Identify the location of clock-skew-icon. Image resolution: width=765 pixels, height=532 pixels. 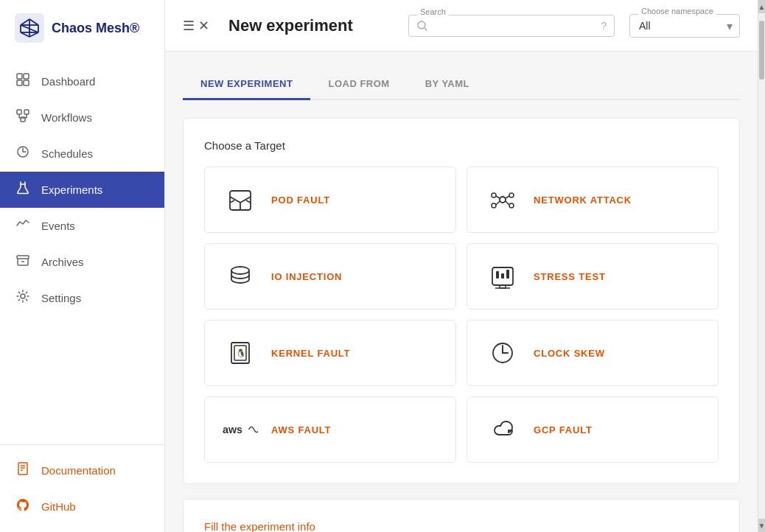
(503, 353).